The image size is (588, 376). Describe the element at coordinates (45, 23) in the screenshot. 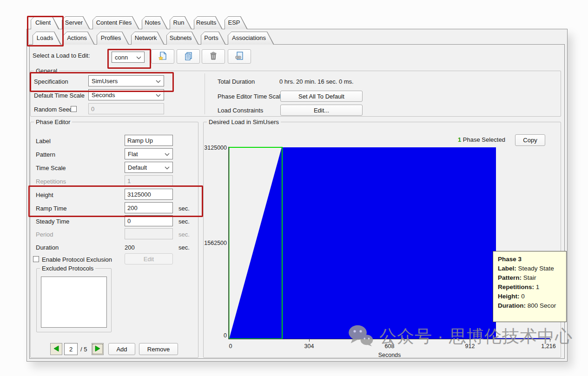

I see `tab-client: Client` at that location.